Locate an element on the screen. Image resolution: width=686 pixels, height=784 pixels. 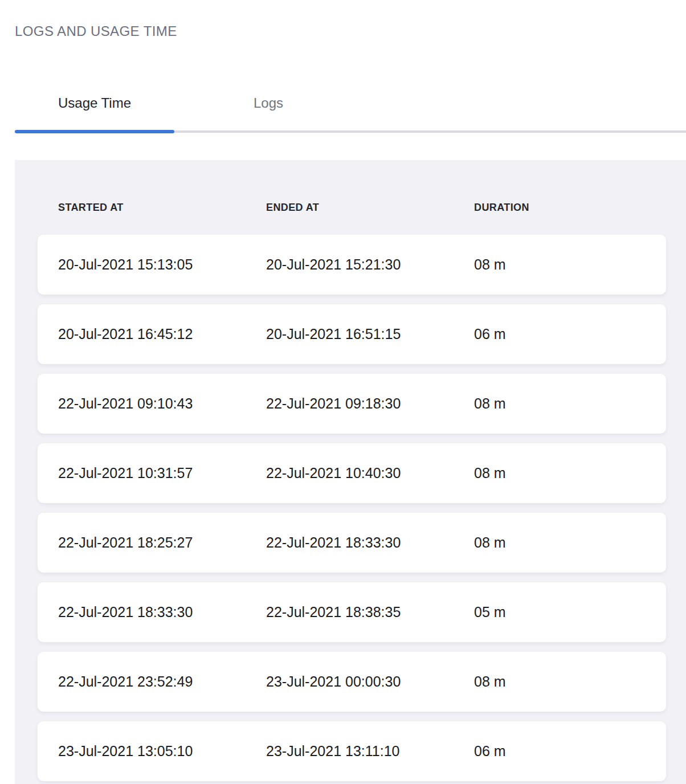
ended-at-cell: 22-Jul-2021 10:40:30 is located at coordinates (370, 473).